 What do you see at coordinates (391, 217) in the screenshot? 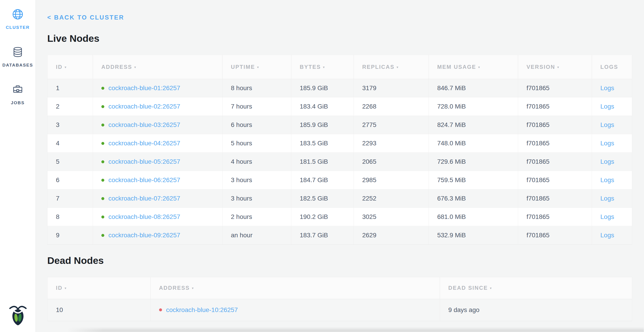
I see `cell-replicas: 3025` at bounding box center [391, 217].